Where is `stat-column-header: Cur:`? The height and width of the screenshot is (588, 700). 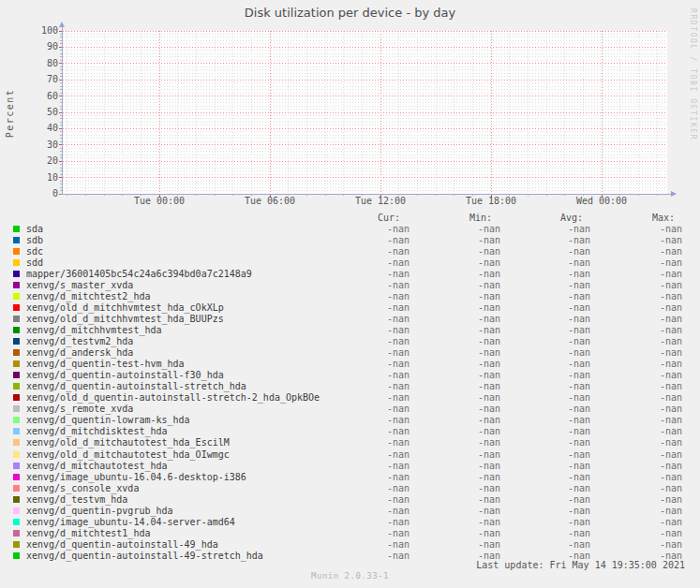 stat-column-header: Cur: is located at coordinates (389, 218).